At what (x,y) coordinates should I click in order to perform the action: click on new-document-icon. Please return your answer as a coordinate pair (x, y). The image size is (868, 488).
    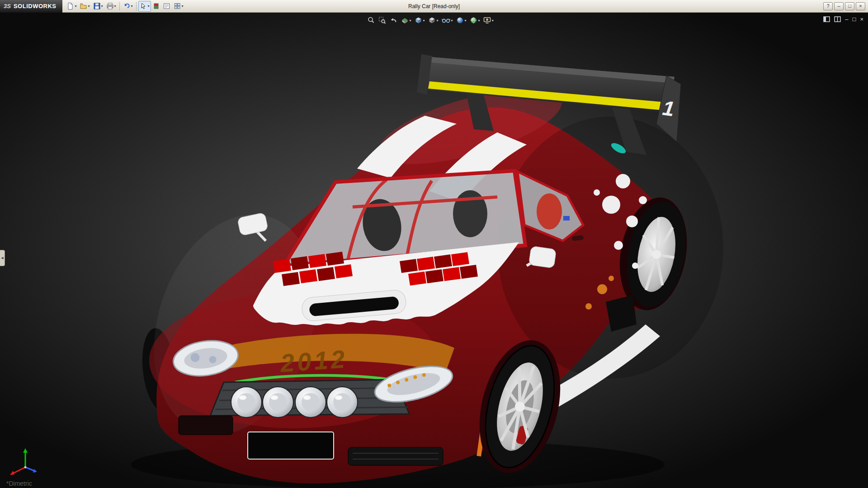
    Looking at the image, I should click on (71, 6).